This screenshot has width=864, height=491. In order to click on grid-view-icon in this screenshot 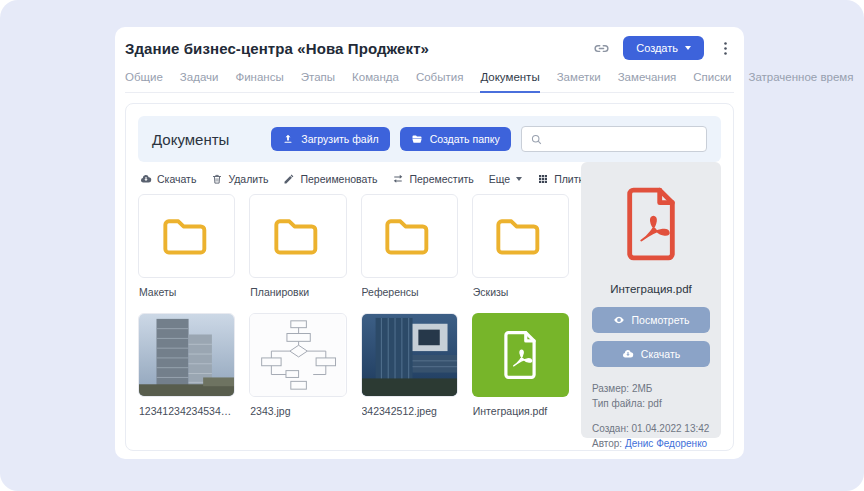, I will do `click(543, 179)`.